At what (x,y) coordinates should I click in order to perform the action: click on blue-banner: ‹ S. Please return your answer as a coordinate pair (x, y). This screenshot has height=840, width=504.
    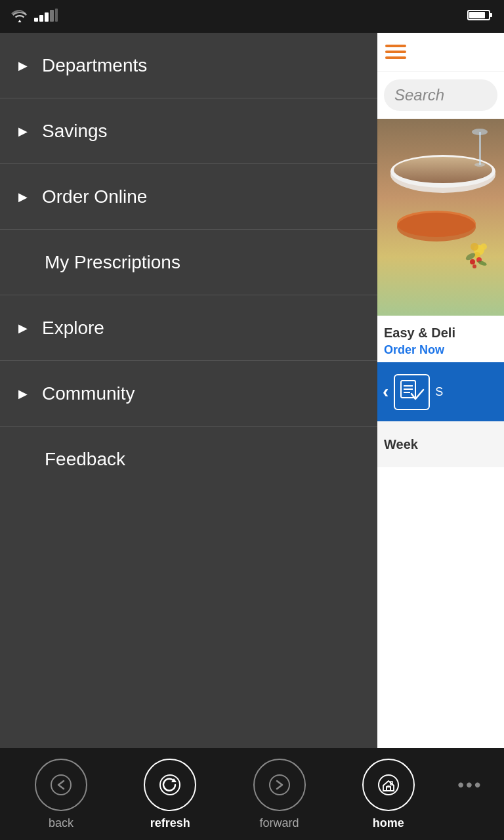
    Looking at the image, I should click on (441, 392).